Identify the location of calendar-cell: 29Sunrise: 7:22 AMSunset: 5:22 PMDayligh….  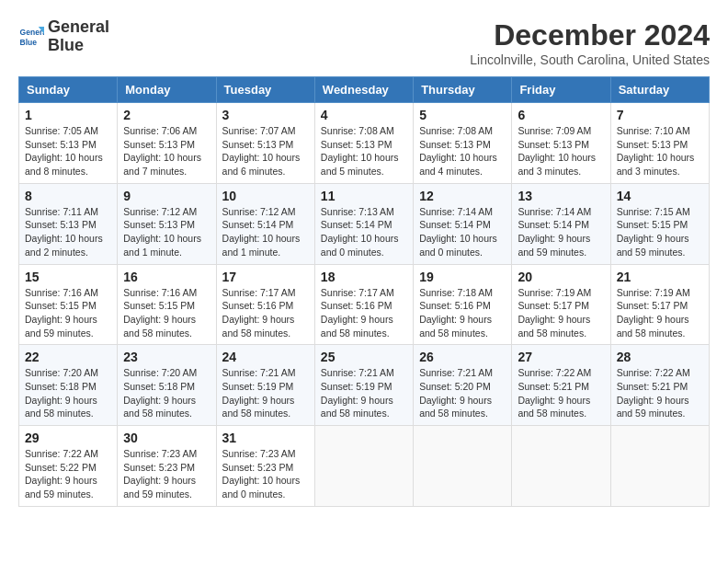
(68, 466).